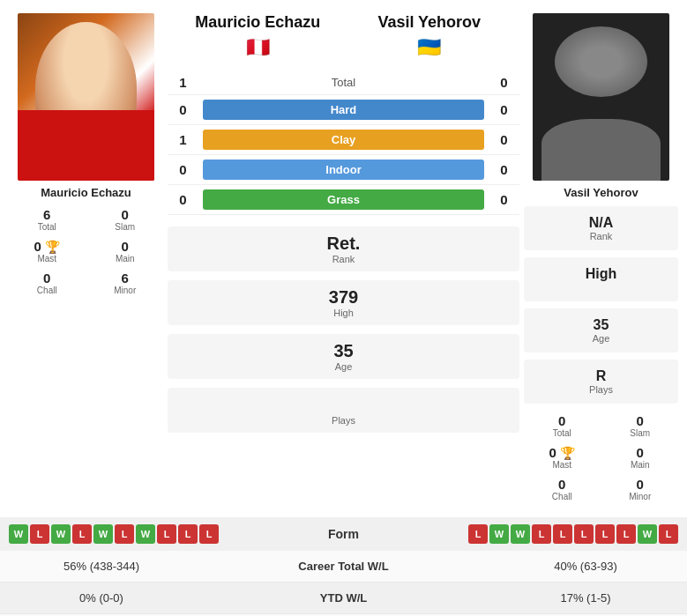 The width and height of the screenshot is (687, 616). What do you see at coordinates (640, 421) in the screenshot?
I see `right-slam-value: 0` at bounding box center [640, 421].